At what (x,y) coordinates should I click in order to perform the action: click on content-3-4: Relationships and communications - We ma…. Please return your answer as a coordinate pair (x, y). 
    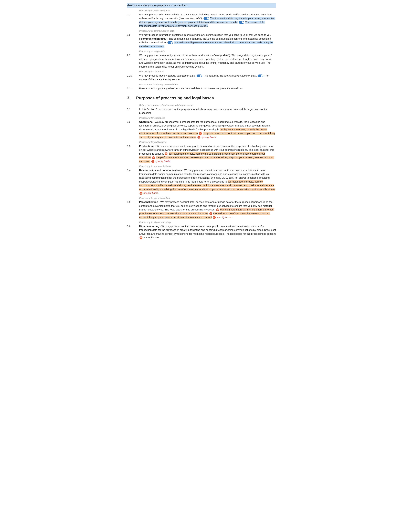
    Looking at the image, I should click on (208, 182).